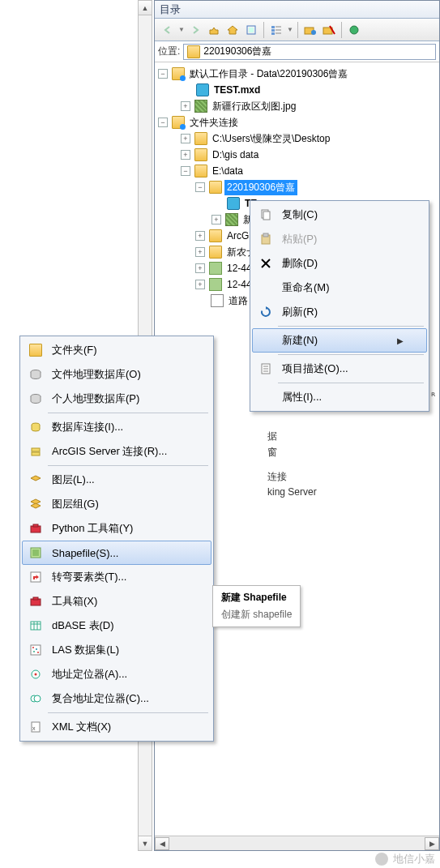 This screenshot has height=868, width=440. I want to click on shapefile-icon, so click(36, 553).